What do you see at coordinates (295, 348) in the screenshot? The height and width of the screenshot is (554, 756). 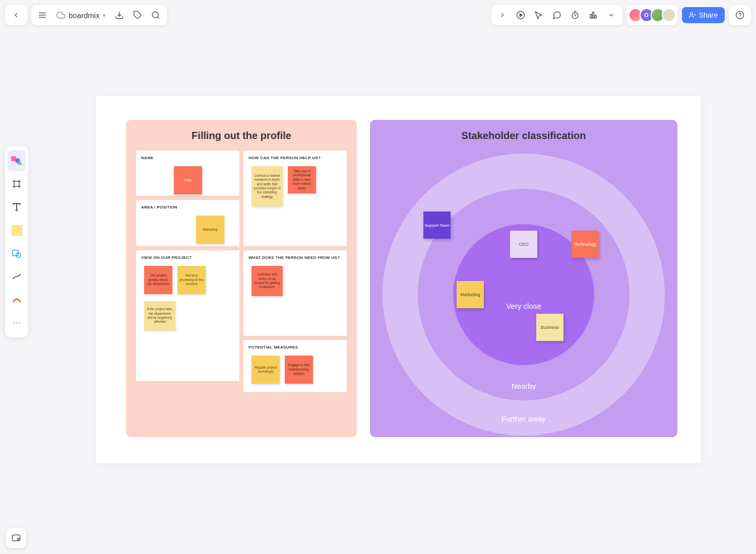 I see `card-label: POTENTIAL MEASURES` at bounding box center [295, 348].